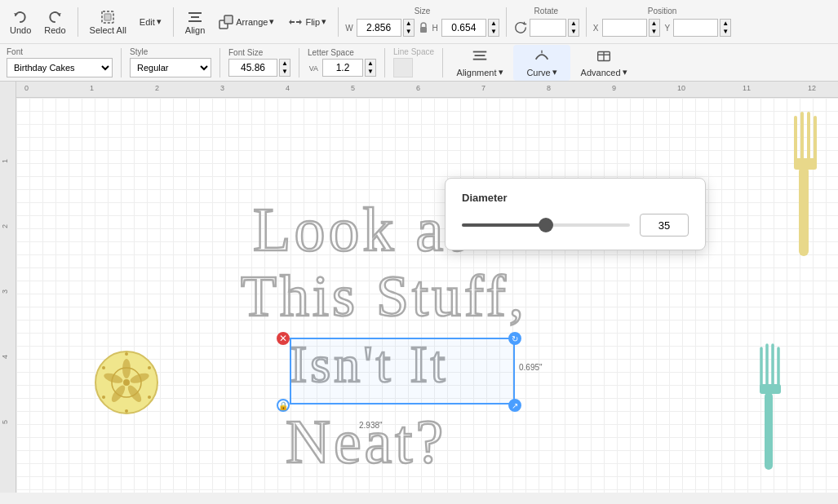 Image resolution: width=838 pixels, height=504 pixels. Describe the element at coordinates (246, 22) in the screenshot. I see `arrange-button: Arrange ▾` at that location.